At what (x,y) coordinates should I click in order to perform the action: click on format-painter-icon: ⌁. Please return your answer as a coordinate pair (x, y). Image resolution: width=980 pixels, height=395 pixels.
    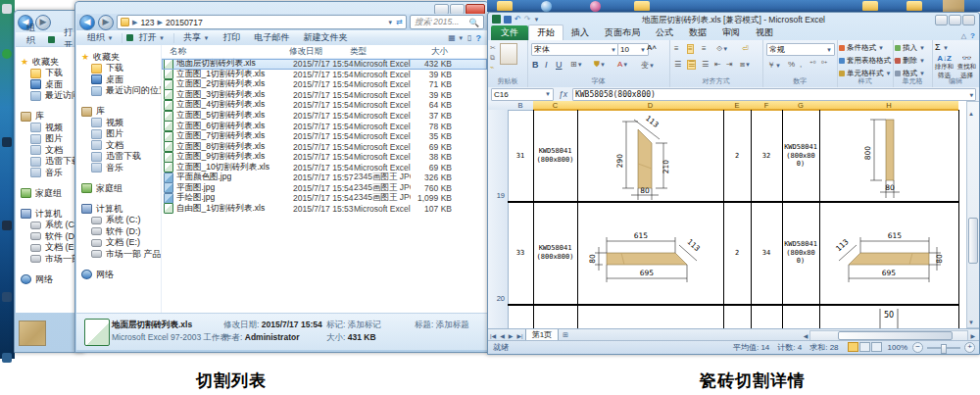
    Looking at the image, I should click on (492, 68).